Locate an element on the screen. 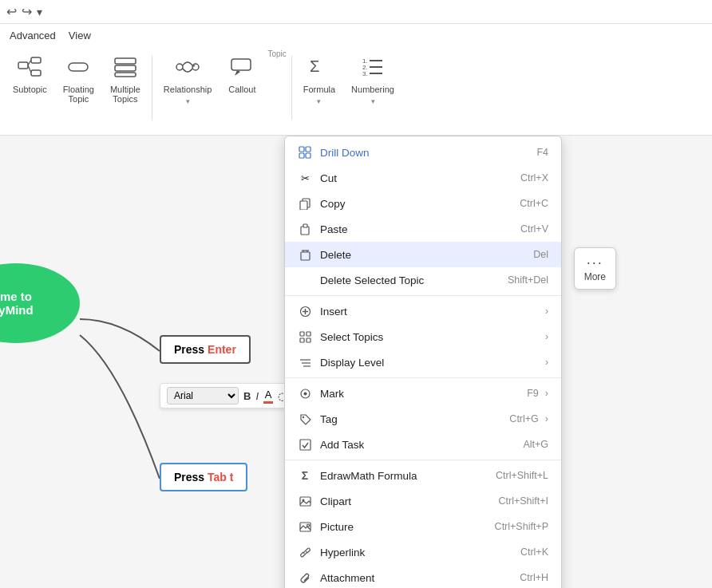 This screenshot has height=588, width=712. delete-selected-label: Delete Selected Topic is located at coordinates (410, 281).